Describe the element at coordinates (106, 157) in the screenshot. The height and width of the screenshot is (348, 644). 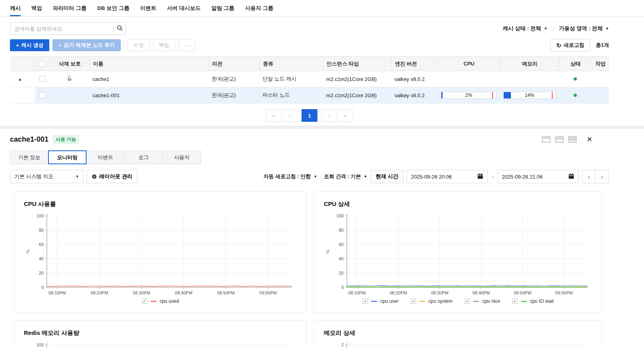
I see `tab-event: 이벤트` at that location.